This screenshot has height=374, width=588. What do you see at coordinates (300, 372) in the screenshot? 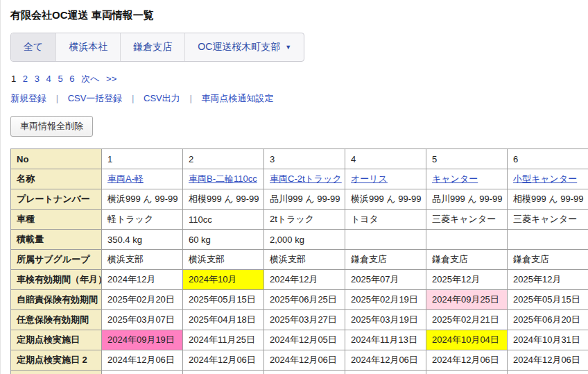
I see `table-row: 編集/削除編集削除編集削除編集削除編集削除編集削除編集削除` at bounding box center [300, 372].